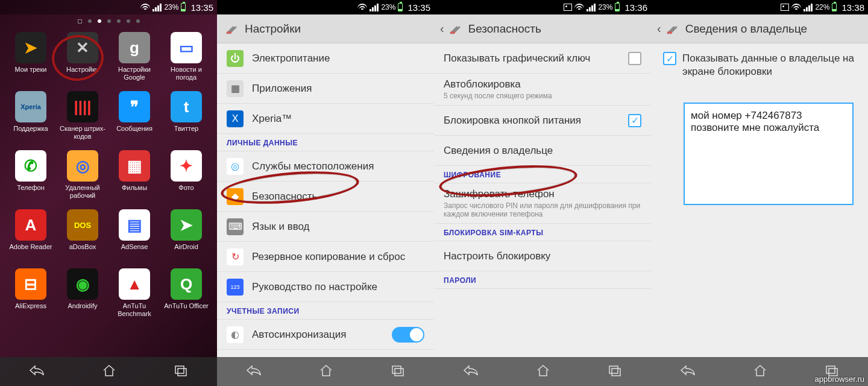 This screenshot has height=386, width=868. Describe the element at coordinates (235, 287) in the screenshot. I see `row-icon: 123` at that location.